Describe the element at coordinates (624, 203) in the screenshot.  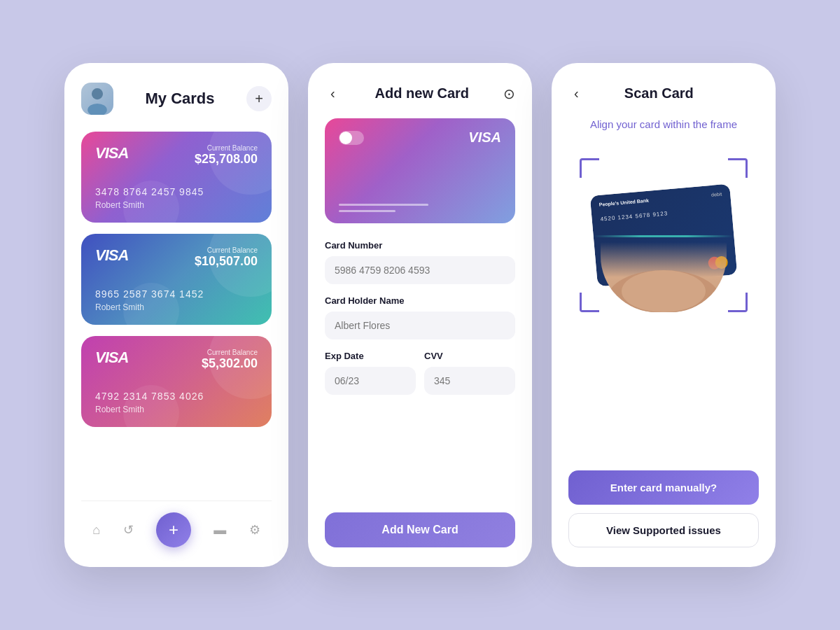
I see `bank-name: People's United Bank` at that location.